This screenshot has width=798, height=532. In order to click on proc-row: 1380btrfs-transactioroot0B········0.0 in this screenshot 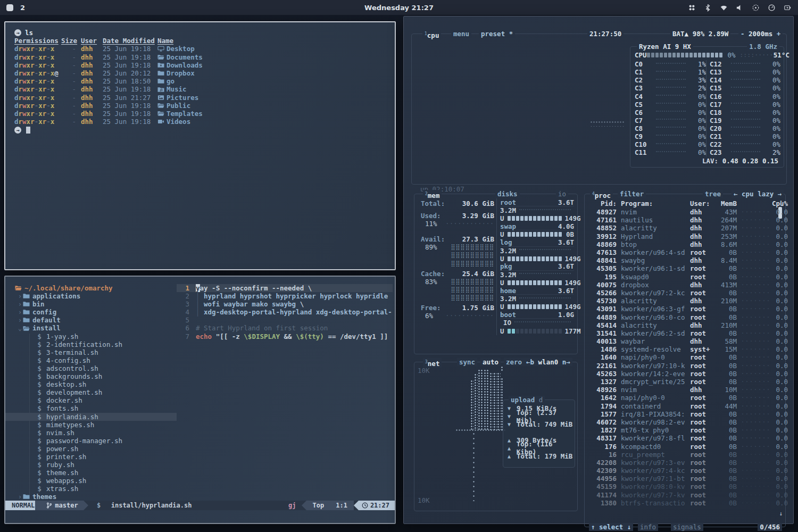, I will do `click(681, 503)`.